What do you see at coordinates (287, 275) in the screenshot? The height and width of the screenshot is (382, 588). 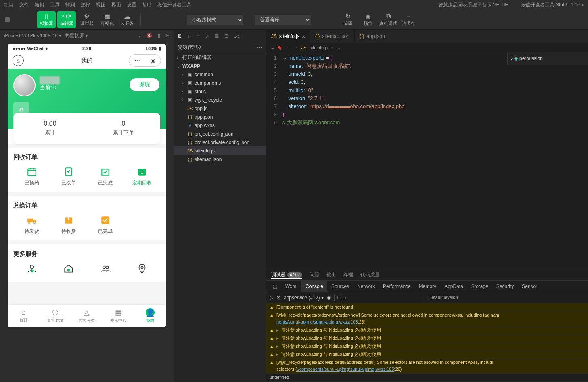 I see `btab-debugger: 调试器4,207` at bounding box center [287, 275].